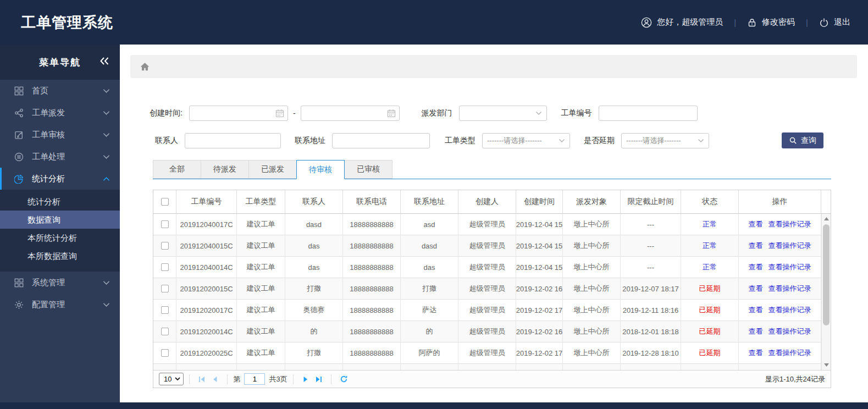 The height and width of the screenshot is (409, 868). Describe the element at coordinates (60, 256) in the screenshot. I see `sidebar-subitem-local-data-query: 本所数据查询` at that location.